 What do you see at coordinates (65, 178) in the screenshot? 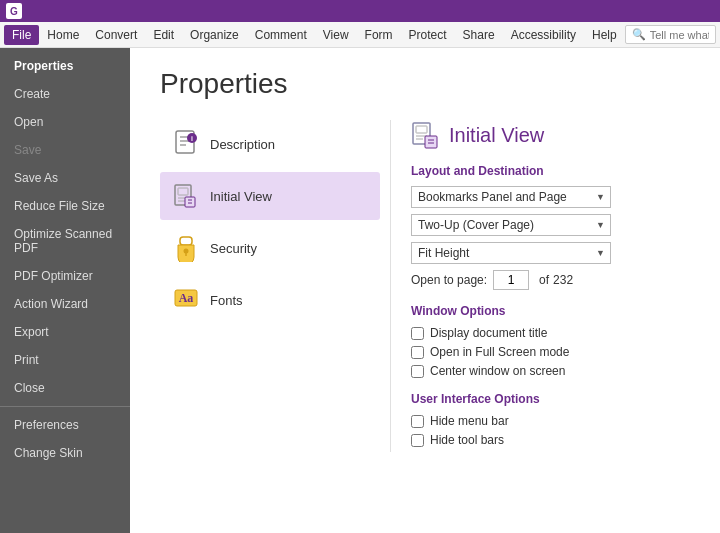
I see `sidebar-item-save-as: Save As` at bounding box center [65, 178].